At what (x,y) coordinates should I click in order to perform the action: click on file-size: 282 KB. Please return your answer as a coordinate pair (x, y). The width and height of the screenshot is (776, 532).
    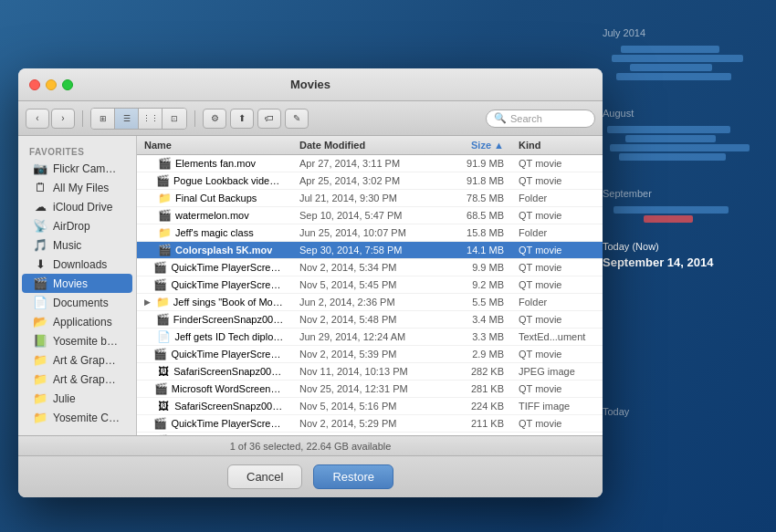
    Looking at the image, I should click on (475, 371).